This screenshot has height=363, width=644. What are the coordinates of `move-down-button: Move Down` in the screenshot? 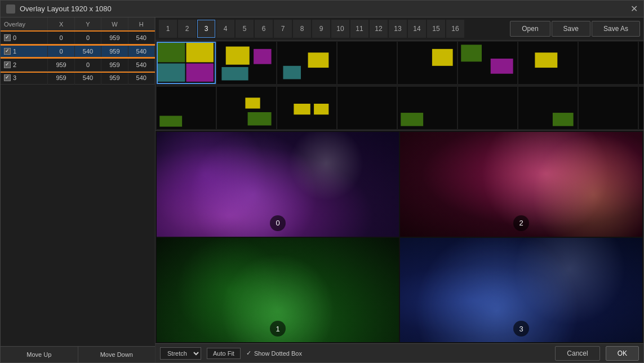 It's located at (117, 355).